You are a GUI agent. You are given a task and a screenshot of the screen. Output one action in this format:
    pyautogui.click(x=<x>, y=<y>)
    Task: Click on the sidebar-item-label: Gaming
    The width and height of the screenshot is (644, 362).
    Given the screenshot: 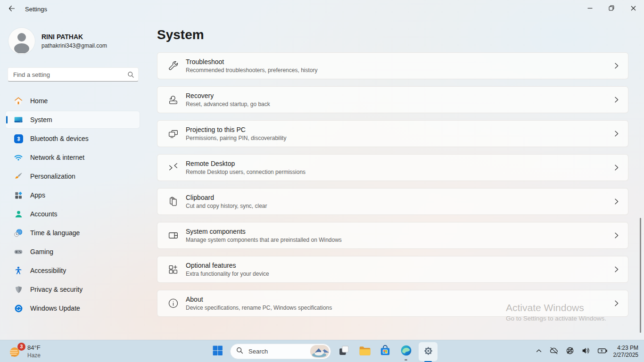 What is the action you would take?
    pyautogui.click(x=41, y=252)
    